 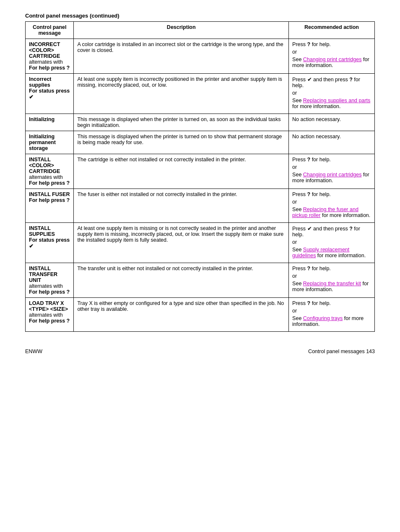 I want to click on message-part: INSTALL TRANSFER, so click(x=43, y=271).